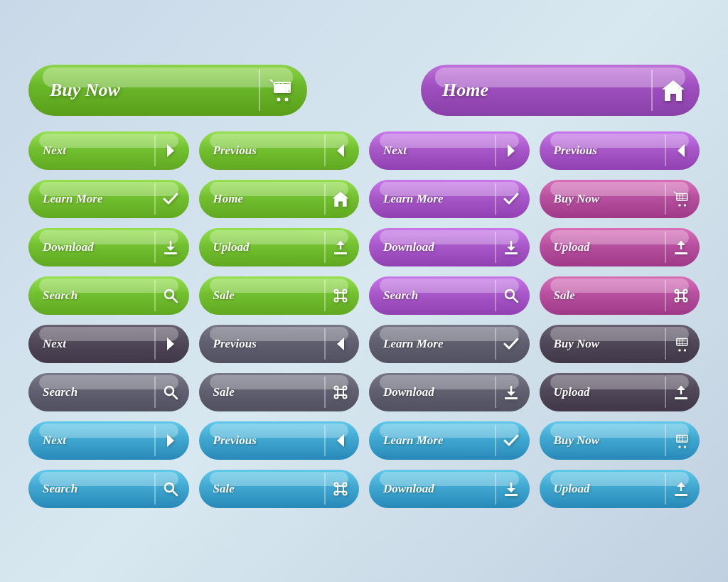 Image resolution: width=728 pixels, height=582 pixels. Describe the element at coordinates (224, 392) in the screenshot. I see `sale-label-3: Sale` at that location.